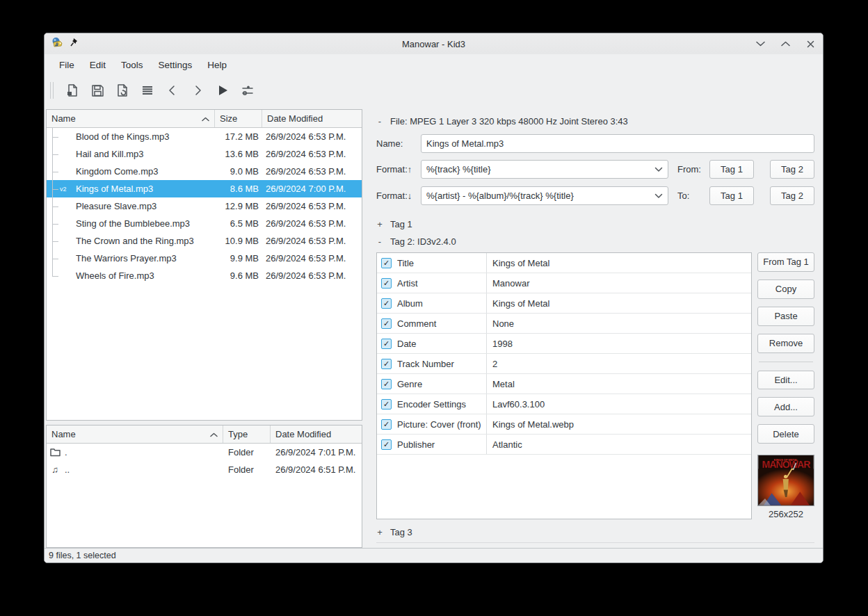 Image resolution: width=868 pixels, height=616 pixels. Describe the element at coordinates (204, 206) in the screenshot. I see `file-row: Pleasure Slave.mp3 12.9 MB 26/9/2024 6:5…` at that location.